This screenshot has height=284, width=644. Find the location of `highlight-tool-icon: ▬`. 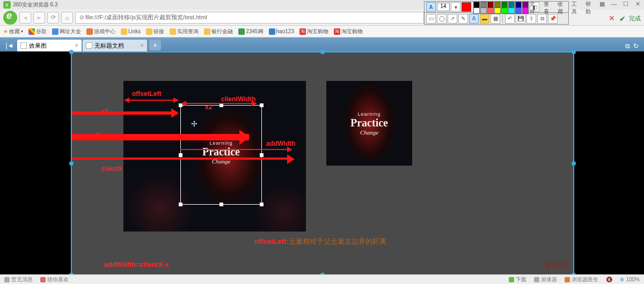

highlight-tool-icon: ▬ is located at coordinates (485, 19).